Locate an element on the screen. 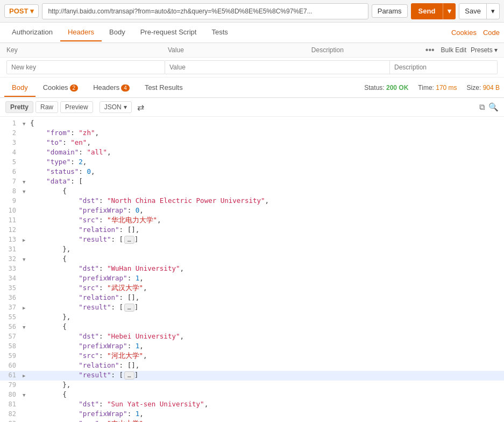 This screenshot has width=504, height=422. code-line: 1{ is located at coordinates (252, 124).